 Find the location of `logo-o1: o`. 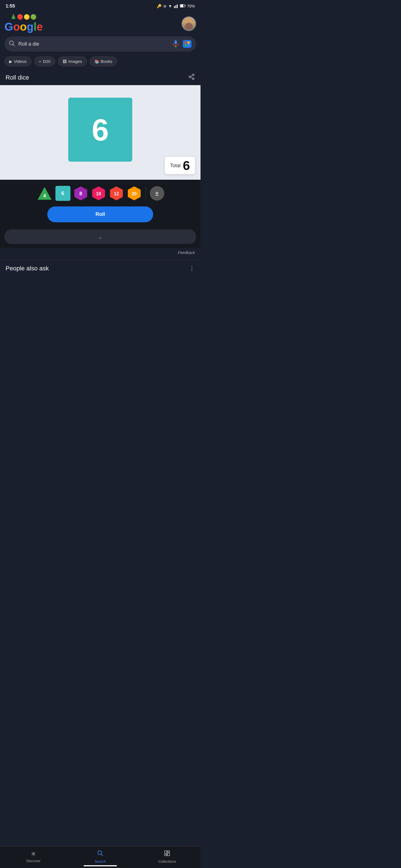

logo-o1: o is located at coordinates (17, 27).